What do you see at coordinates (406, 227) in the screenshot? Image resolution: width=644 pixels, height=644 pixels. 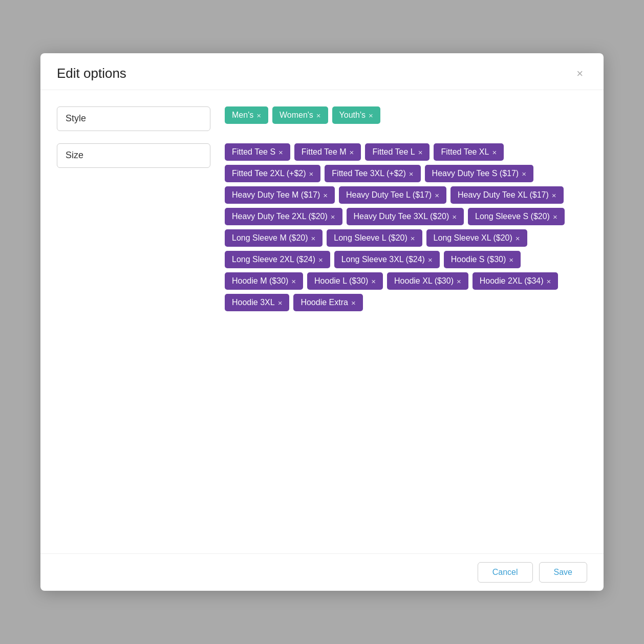 I see `tags-container-size: Fitted Tee S×Fitted Tee M×Fitted Tee L×F…` at bounding box center [406, 227].